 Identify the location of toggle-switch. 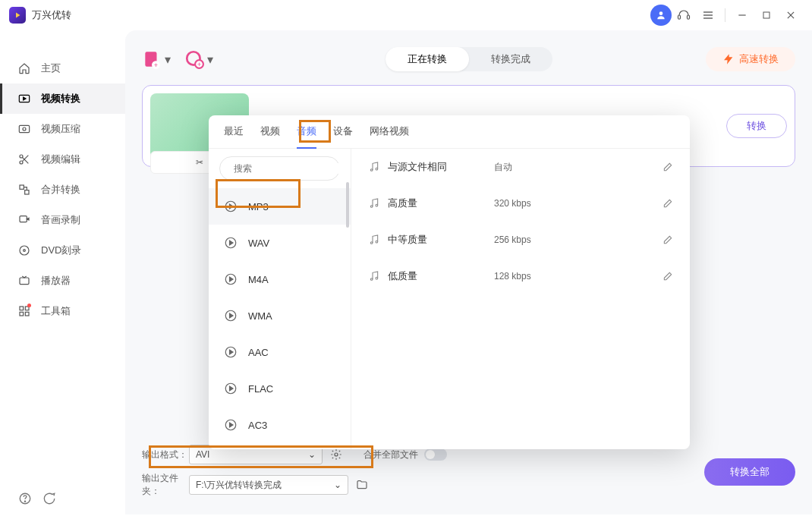
(436, 455).